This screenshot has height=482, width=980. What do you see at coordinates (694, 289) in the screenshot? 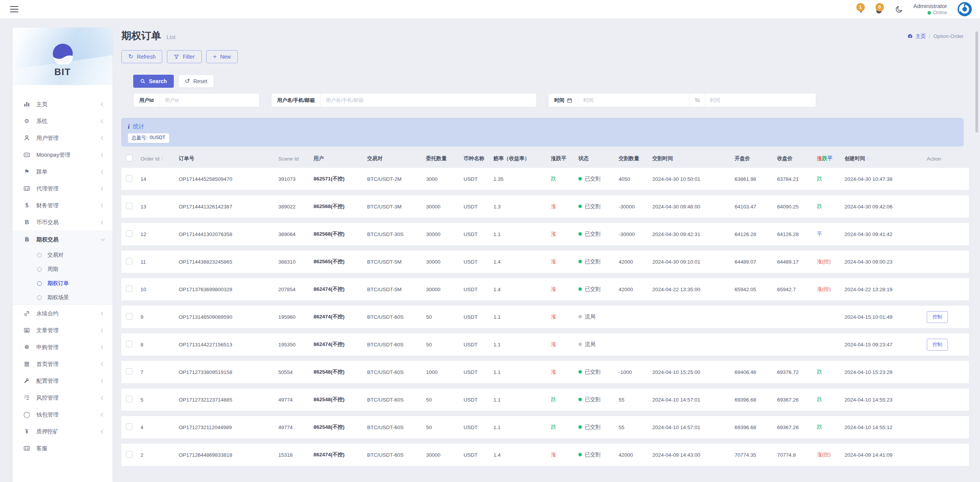
I see `cell-settle-time: 2024-04-22 13:35:00` at bounding box center [694, 289].